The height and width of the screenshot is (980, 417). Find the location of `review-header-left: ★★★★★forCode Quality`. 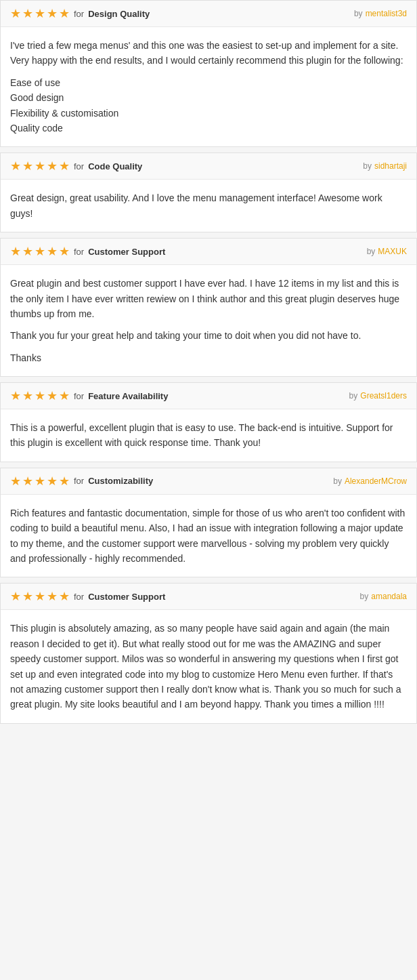

review-header-left: ★★★★★forCode Quality is located at coordinates (76, 166).